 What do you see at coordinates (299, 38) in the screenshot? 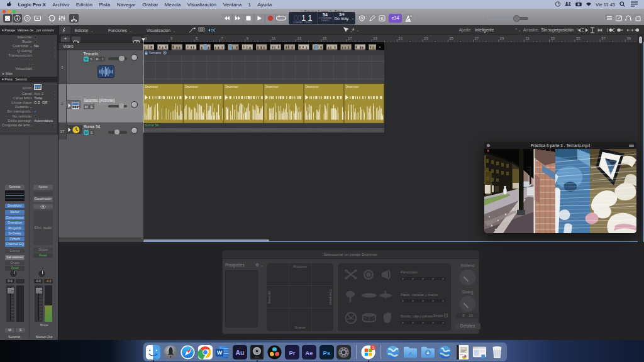
I see `svg-text: 13` at bounding box center [299, 38].